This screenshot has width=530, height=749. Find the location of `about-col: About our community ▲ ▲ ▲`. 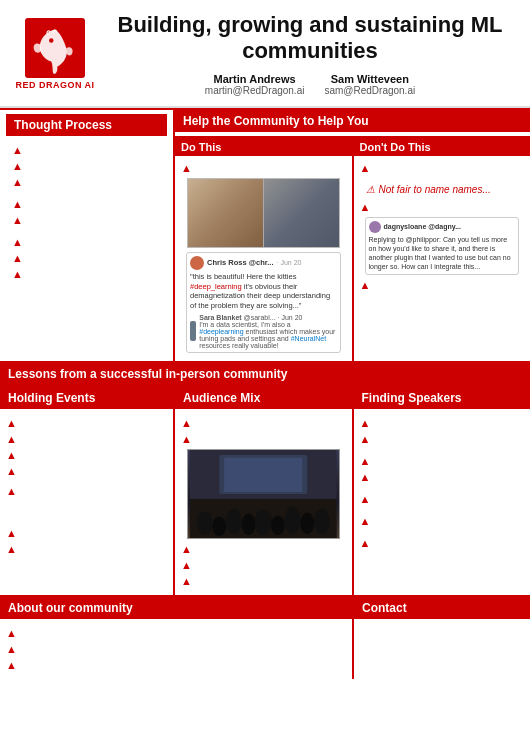

about-col: About our community ▲ ▲ ▲ is located at coordinates (177, 638).